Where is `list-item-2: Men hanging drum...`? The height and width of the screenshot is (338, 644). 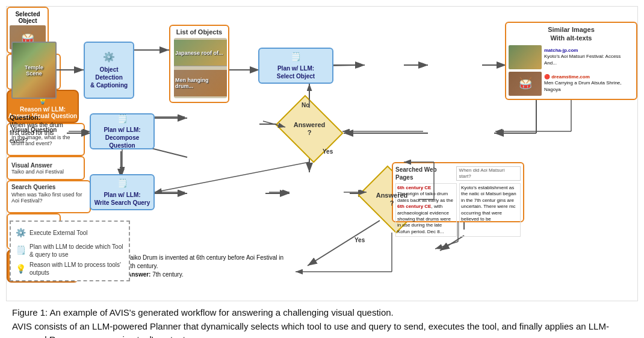
list-item-2: Men hanging drum... is located at coordinates (200, 83).